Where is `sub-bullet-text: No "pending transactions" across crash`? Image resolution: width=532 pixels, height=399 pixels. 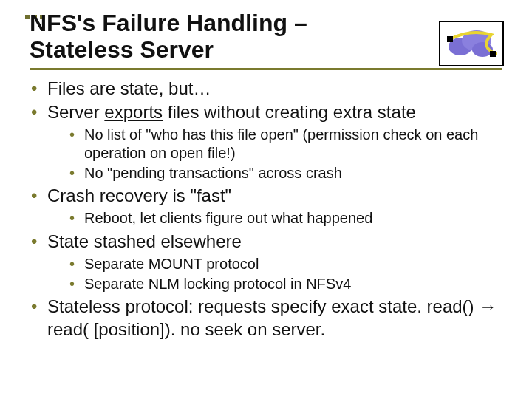 sub-bullet-text: No "pending transactions" across crash is located at coordinates (213, 173).